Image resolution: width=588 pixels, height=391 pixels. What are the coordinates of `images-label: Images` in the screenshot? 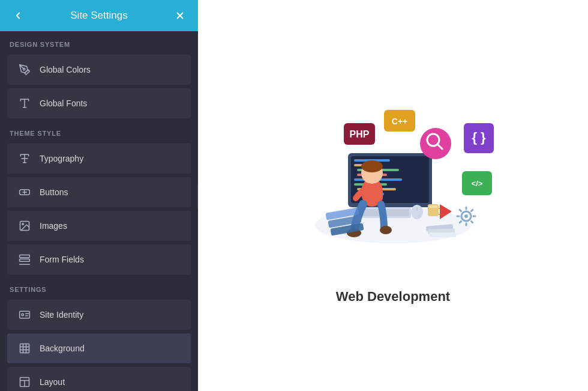 It's located at (53, 226).